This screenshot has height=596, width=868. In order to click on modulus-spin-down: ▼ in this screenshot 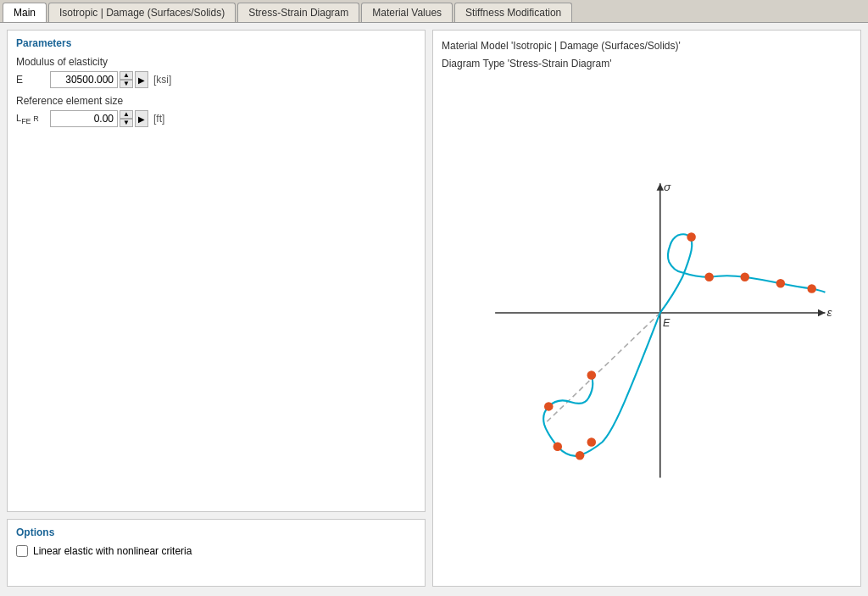, I will do `click(126, 84)`.